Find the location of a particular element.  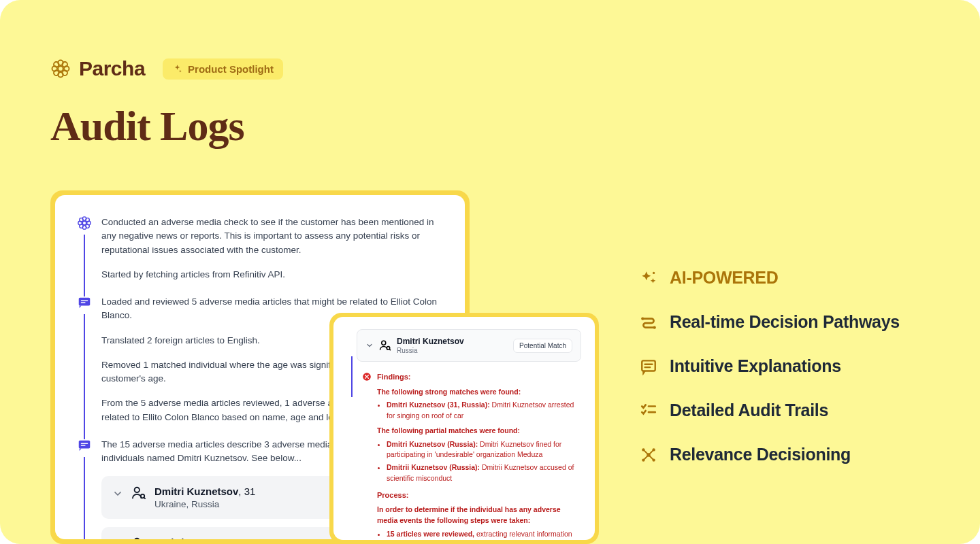

header: Parcha Product Spotlight is located at coordinates (167, 69).